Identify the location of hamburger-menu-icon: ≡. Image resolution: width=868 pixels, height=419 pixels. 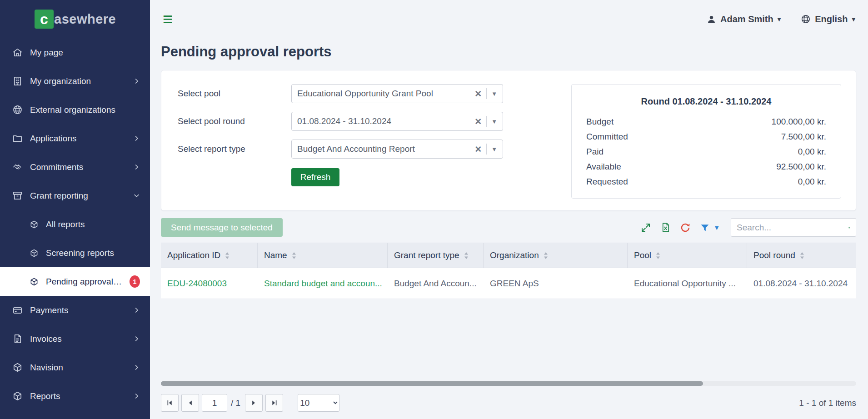
(168, 19).